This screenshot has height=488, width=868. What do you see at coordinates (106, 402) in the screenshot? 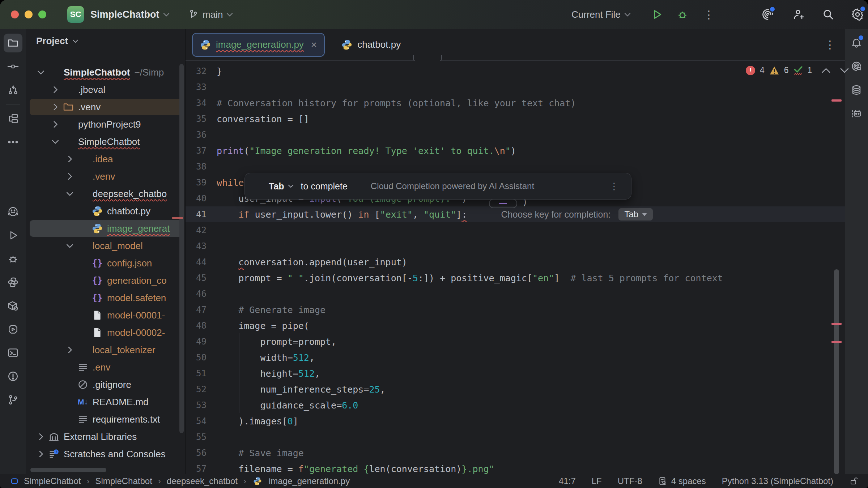
I see `tree-row-readme-md: M↓README.md` at bounding box center [106, 402].